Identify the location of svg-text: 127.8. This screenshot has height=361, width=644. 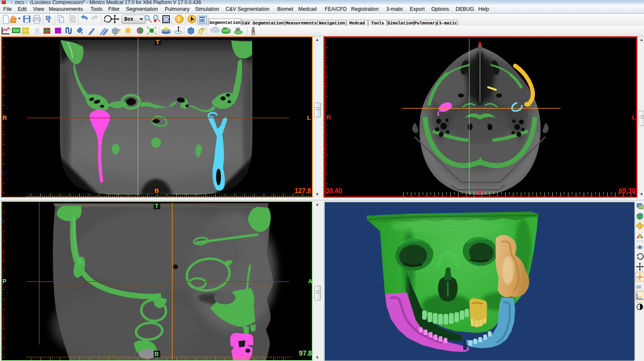
(303, 191).